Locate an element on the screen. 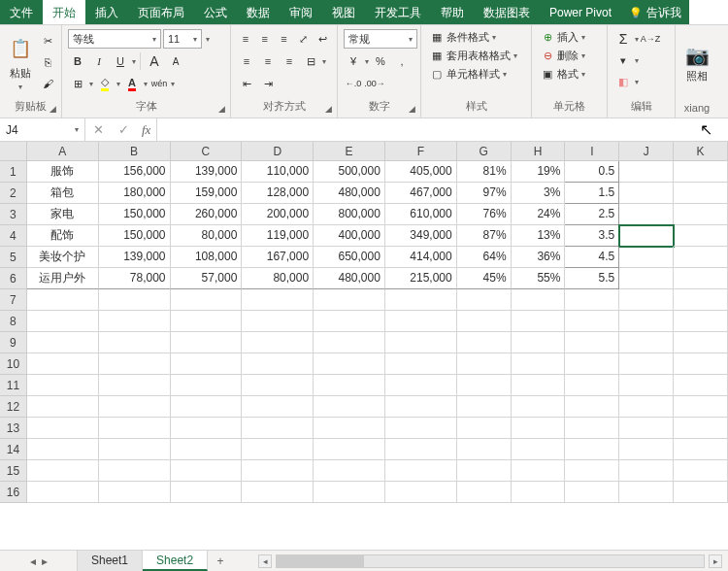 Image resolution: width=728 pixels, height=571 pixels. tab-review: 审阅 is located at coordinates (301, 12).